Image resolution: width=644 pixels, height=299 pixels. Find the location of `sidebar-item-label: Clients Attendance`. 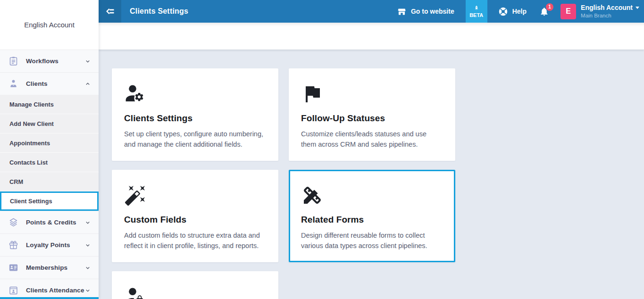

sidebar-item-label: Clients Attendance is located at coordinates (55, 291).